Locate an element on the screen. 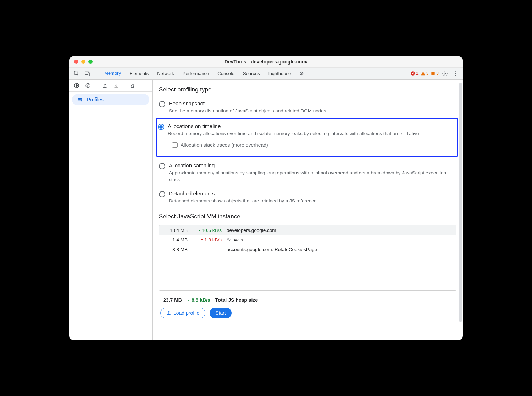 This screenshot has height=396, width=532. option-title: Detached elements is located at coordinates (243, 194).